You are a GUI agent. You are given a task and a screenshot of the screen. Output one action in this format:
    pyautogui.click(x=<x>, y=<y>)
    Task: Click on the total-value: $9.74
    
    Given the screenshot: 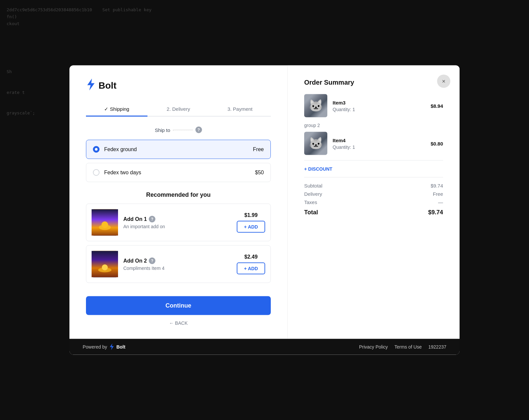 What is the action you would take?
    pyautogui.click(x=436, y=212)
    